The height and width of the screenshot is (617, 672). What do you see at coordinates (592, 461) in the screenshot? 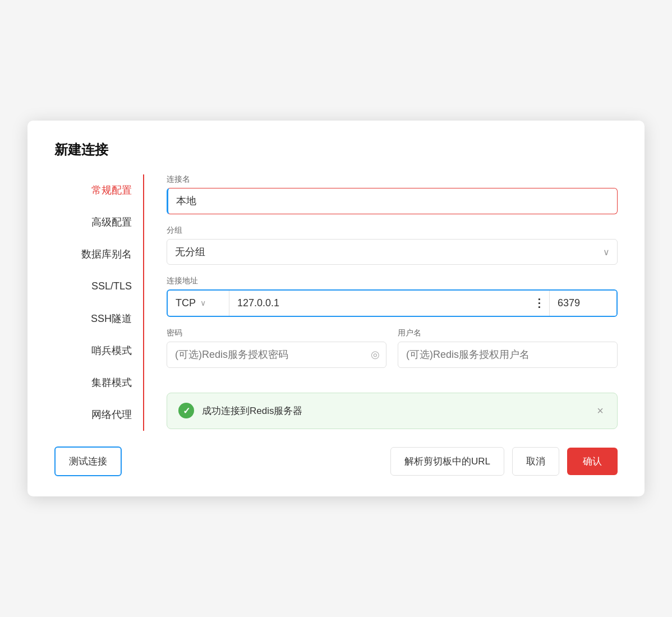
I see `confirm-button: 确认` at bounding box center [592, 461].